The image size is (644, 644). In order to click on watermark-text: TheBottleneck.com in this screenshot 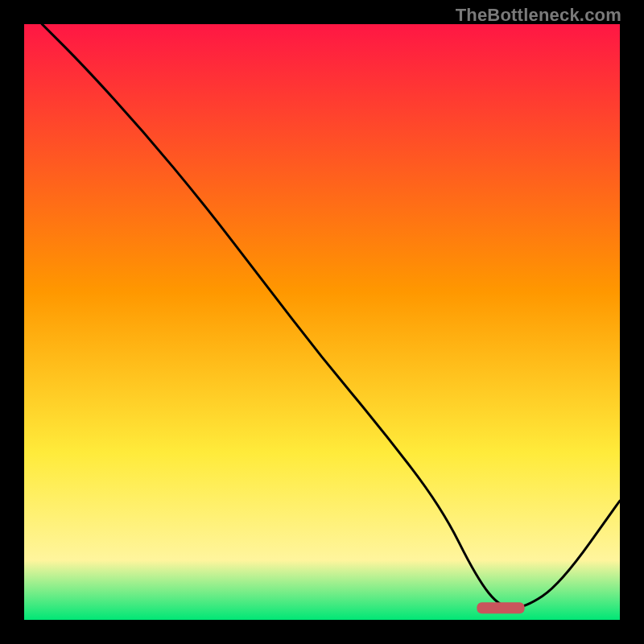, I will do `click(539, 15)`.